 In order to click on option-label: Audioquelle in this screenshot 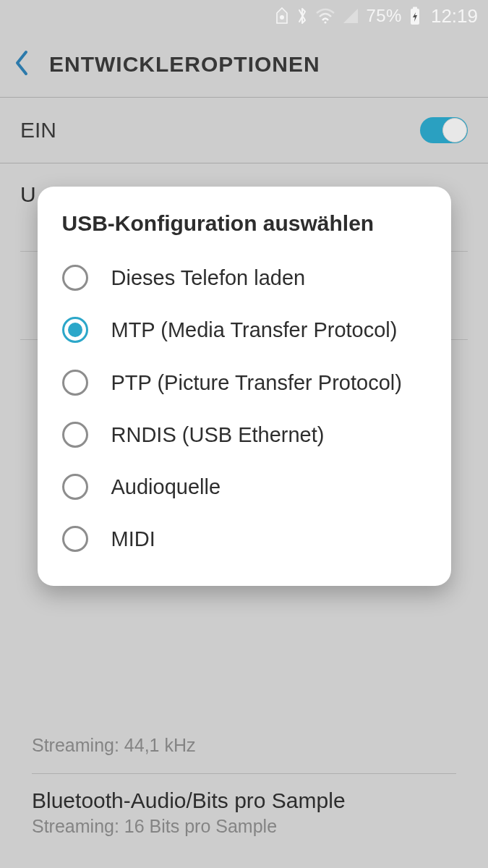, I will do `click(166, 487)`.